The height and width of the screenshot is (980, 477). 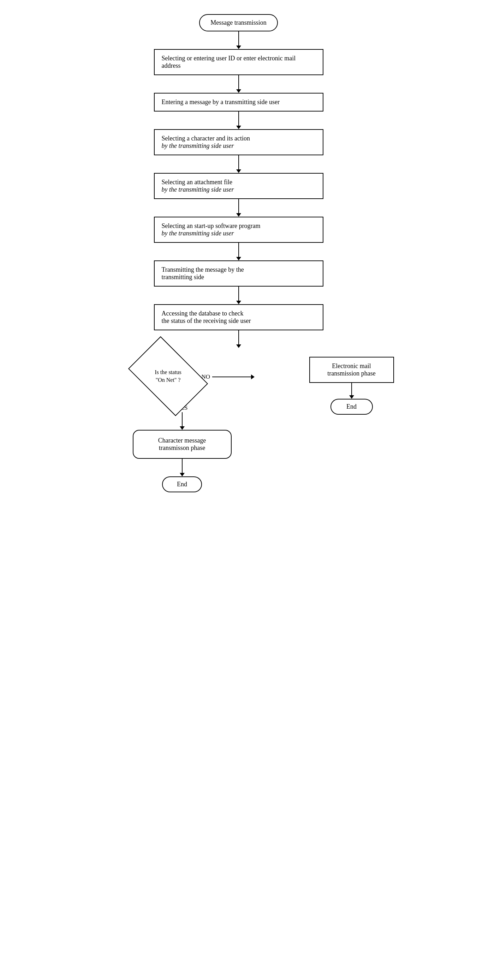 What do you see at coordinates (239, 186) in the screenshot?
I see `step4-node: Selecting an attachment file by the tran…` at bounding box center [239, 186].